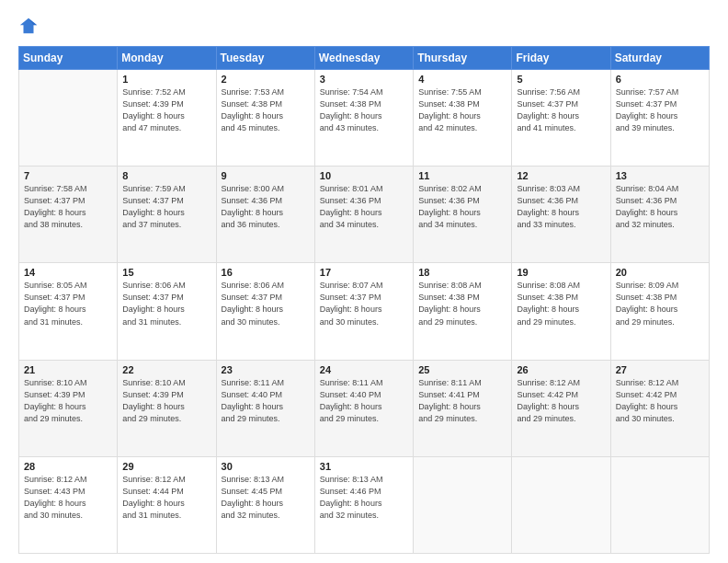 The image size is (728, 563). I want to click on day-number: 31, so click(364, 466).